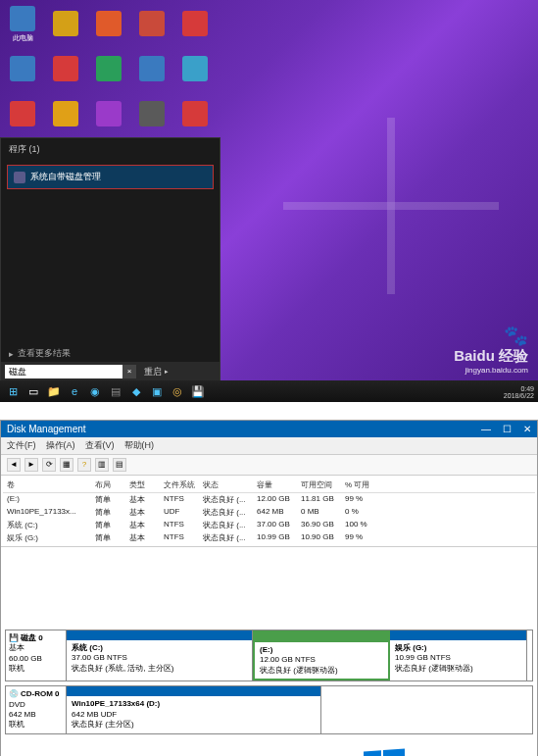 This screenshot has width=538, height=756. I want to click on table-row: (E:)简单基本NTFS状态良好 (...12.00 GB11.81 GB99 …, so click(269, 500).